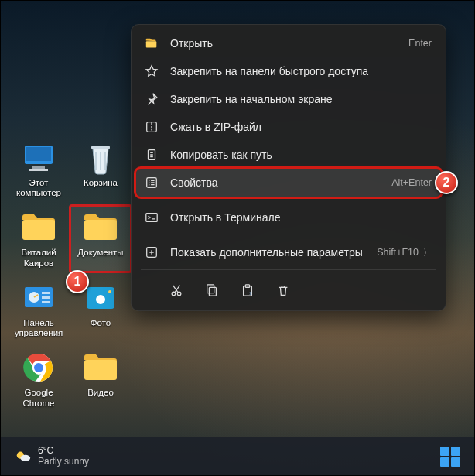 Image resolution: width=475 pixels, height=476 pixels. Describe the element at coordinates (101, 169) in the screenshot. I see `desktop-icon-recycle: Корзина` at that location.